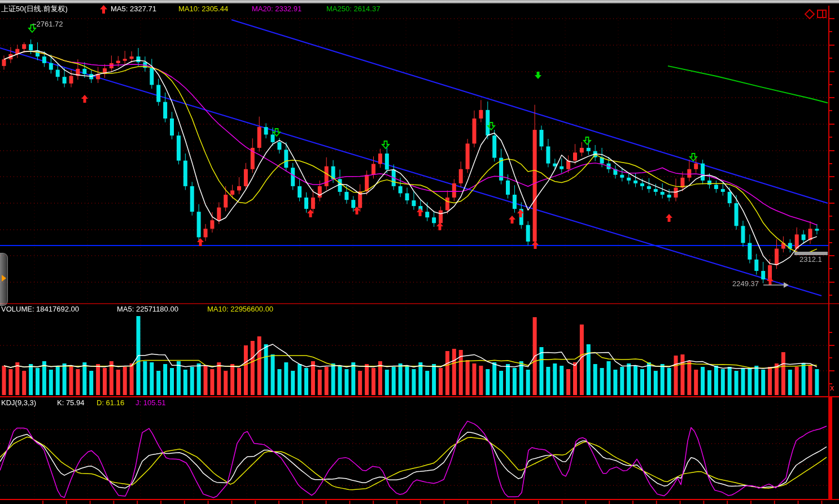  Describe the element at coordinates (241, 309) in the screenshot. I see `volume-ma10-label: MA10: 22956600.00` at that location.